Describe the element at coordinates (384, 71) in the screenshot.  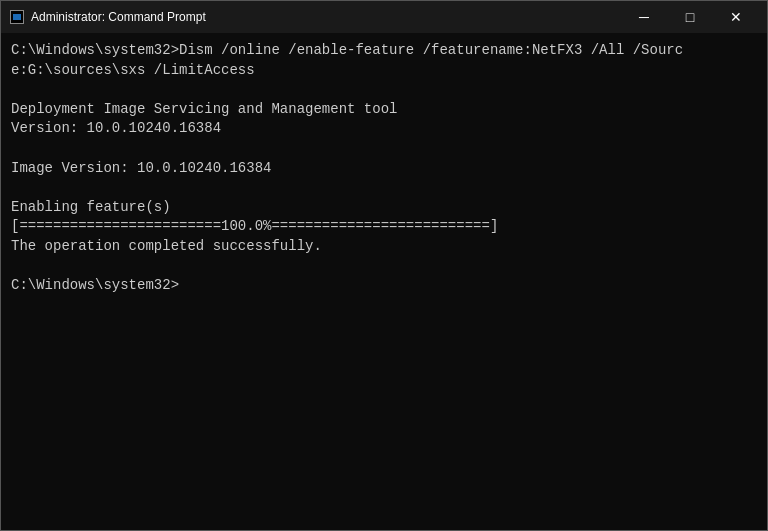
I see `terminal-line: e:G:\sources\sxs /LimitAccess` at that location.